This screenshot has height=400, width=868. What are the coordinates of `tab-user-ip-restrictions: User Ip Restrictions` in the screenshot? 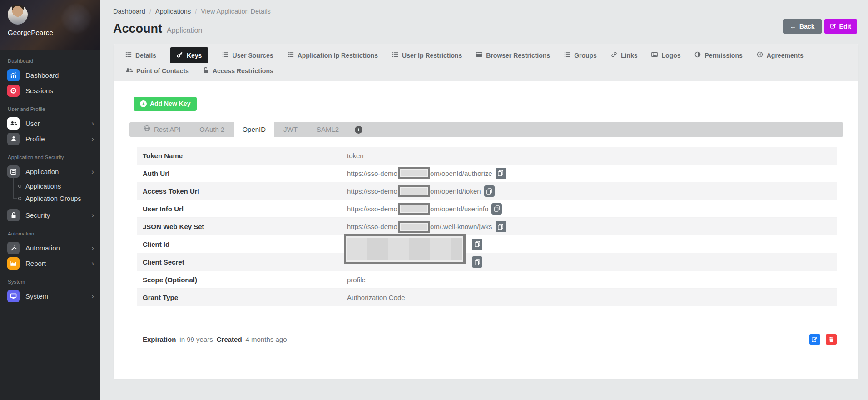 It's located at (427, 55).